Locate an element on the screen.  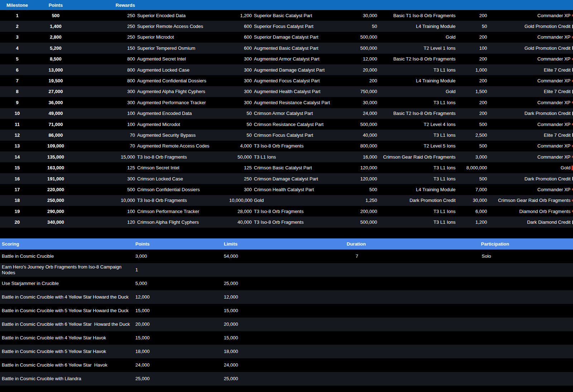
reward1-name-cell: Augmented Microdot is located at coordinates (182, 124).